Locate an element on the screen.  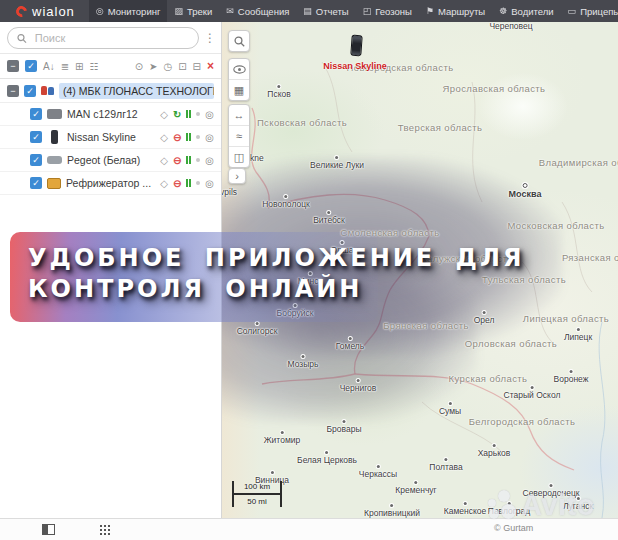
monitor-icon: ⊡ is located at coordinates (182, 66).